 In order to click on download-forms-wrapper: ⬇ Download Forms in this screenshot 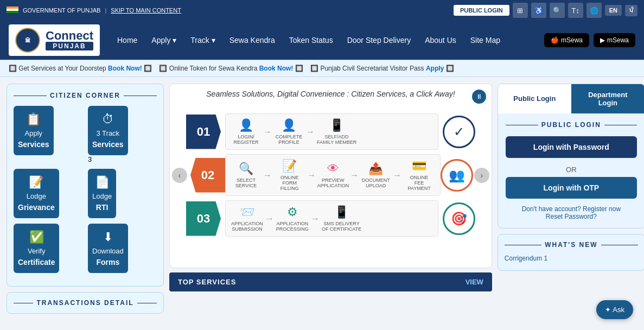, I will do `click(123, 249)`.